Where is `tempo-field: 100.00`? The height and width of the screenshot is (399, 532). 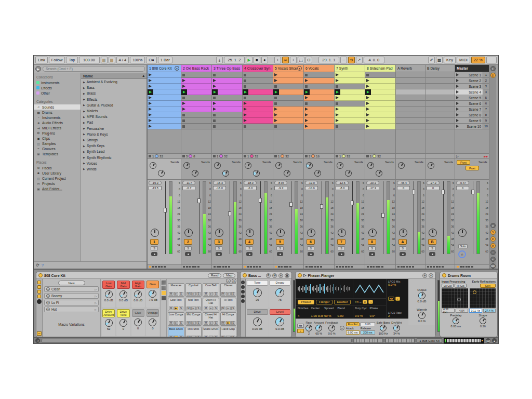
tempo-field: 100.00 is located at coordinates (89, 60).